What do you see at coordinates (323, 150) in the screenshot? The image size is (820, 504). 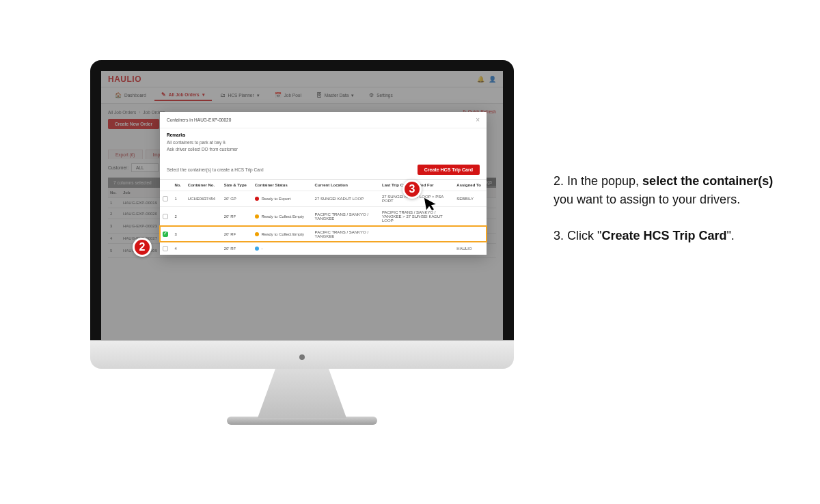 I see `remark-line: Ask driver collect DO from customer` at bounding box center [323, 150].